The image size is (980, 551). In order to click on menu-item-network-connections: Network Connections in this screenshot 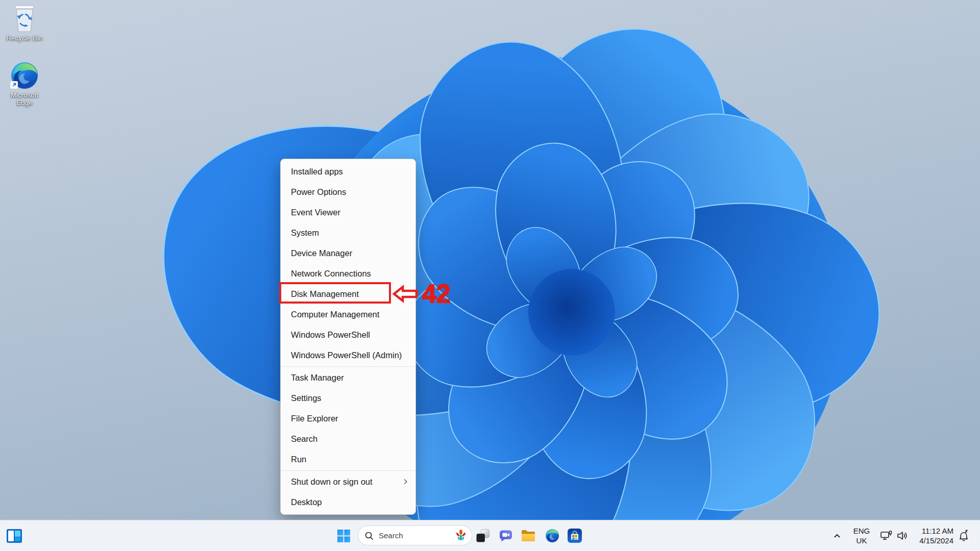, I will do `click(348, 273)`.